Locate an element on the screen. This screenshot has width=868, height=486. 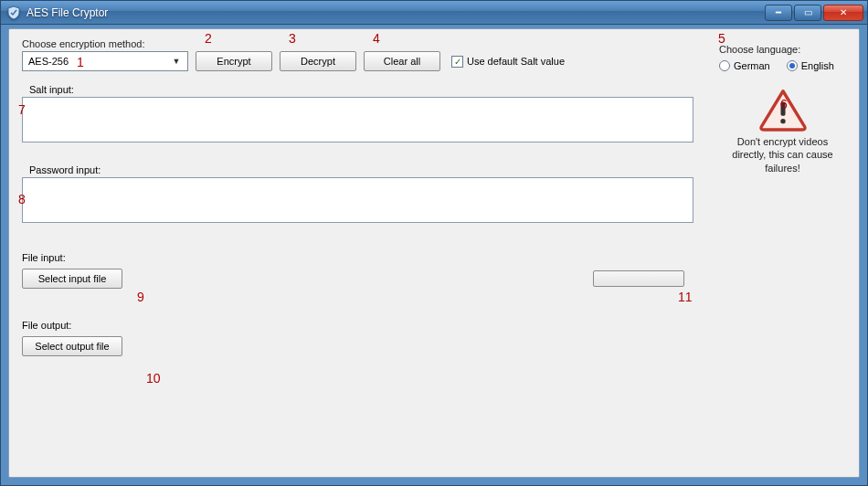
select-output-file-button: Select output file is located at coordinates (72, 346).